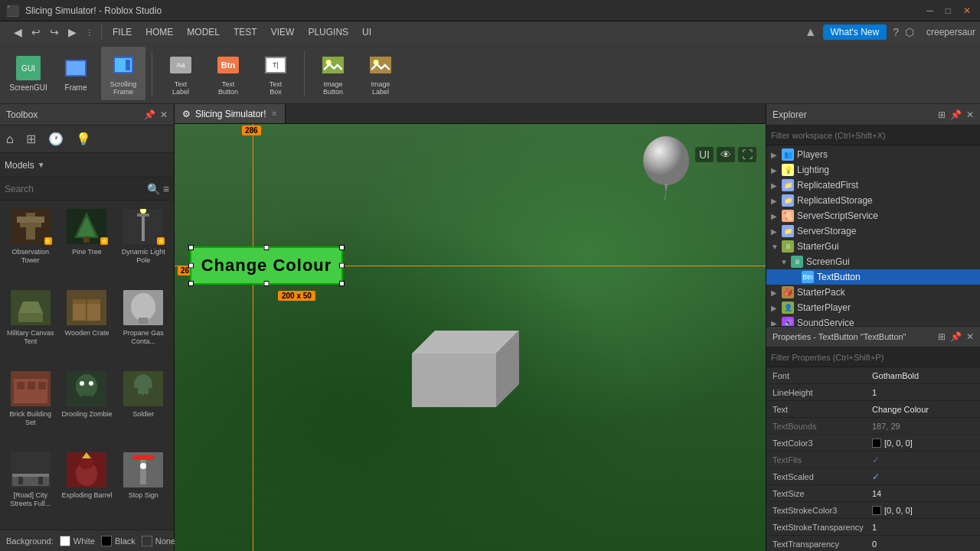 The height and width of the screenshot is (551, 980). I want to click on menu-ui: UI, so click(367, 32).